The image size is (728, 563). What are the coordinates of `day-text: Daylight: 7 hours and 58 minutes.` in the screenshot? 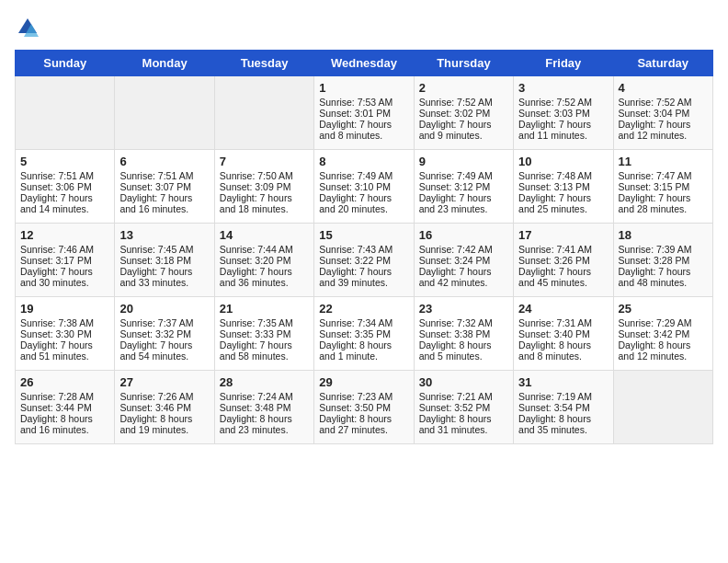 It's located at (265, 350).